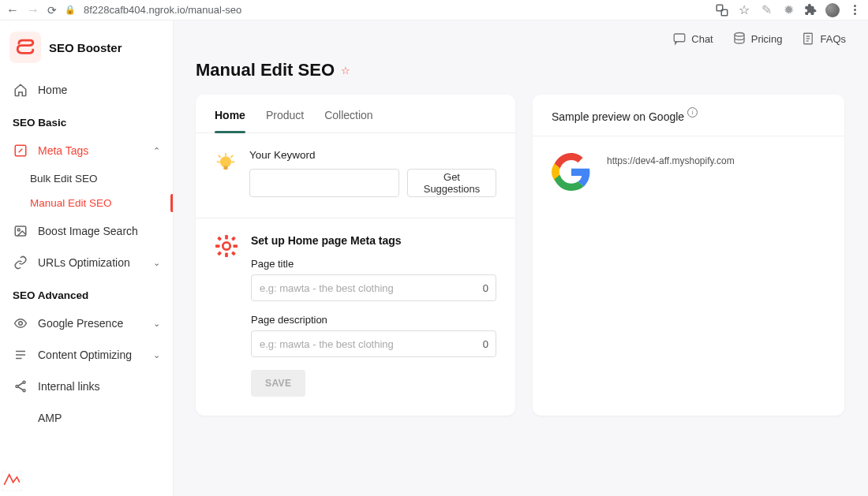 Image resolution: width=868 pixels, height=496 pixels. What do you see at coordinates (70, 9) in the screenshot?
I see `lock-icon: 🔒` at bounding box center [70, 9].